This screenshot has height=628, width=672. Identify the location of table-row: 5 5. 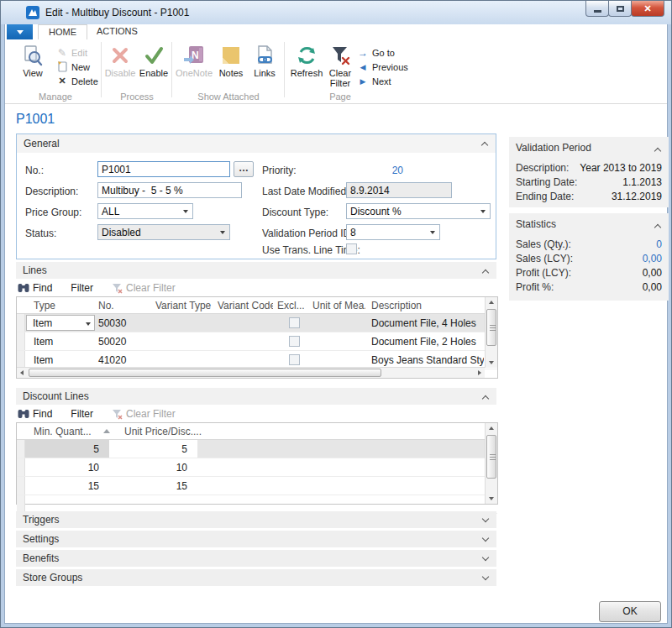
(257, 449).